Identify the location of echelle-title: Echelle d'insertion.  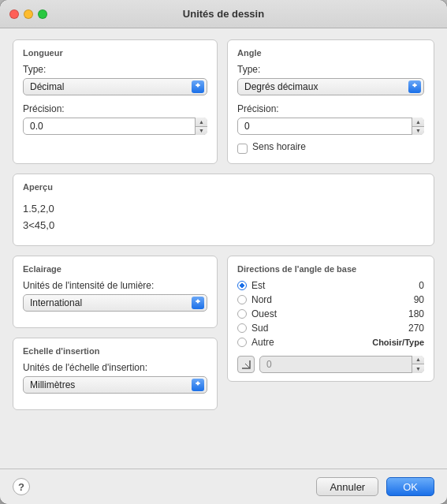
(115, 351).